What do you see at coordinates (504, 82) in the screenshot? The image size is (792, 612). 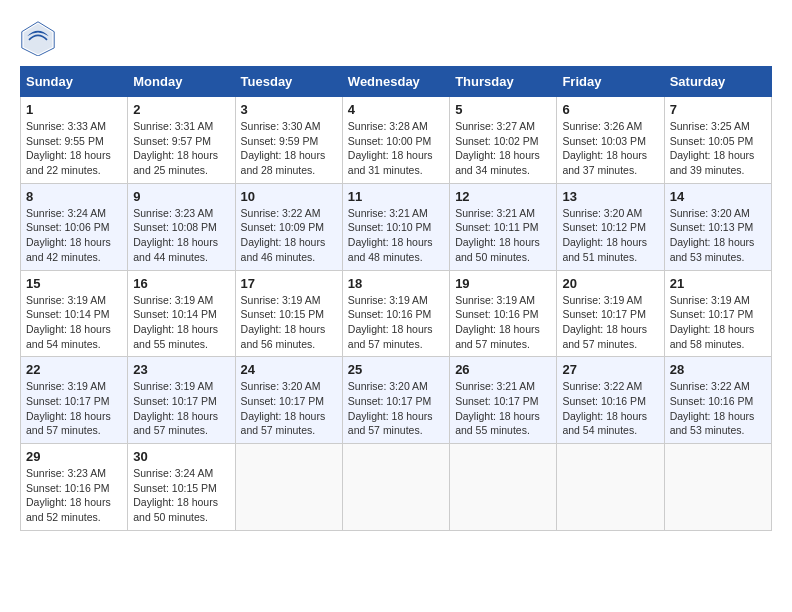 I see `weekday-header-thursday: Thursday` at bounding box center [504, 82].